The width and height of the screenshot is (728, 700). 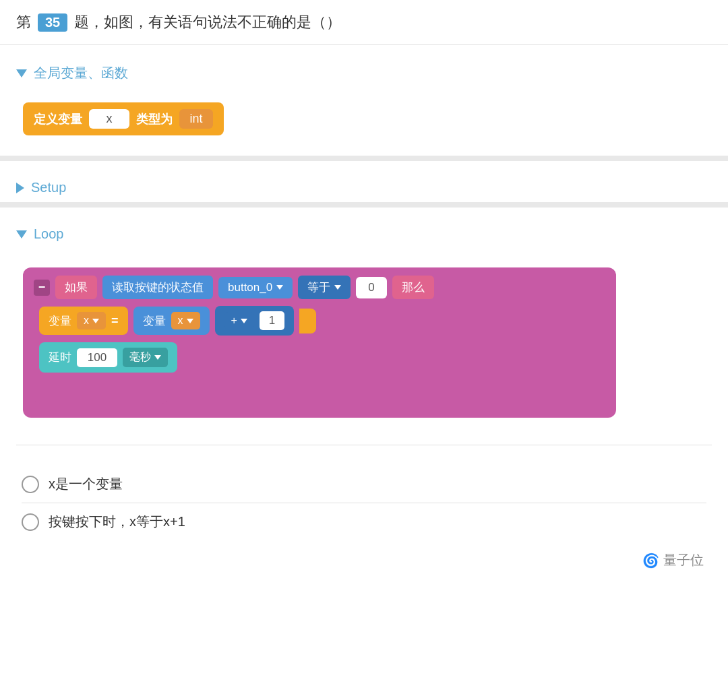 What do you see at coordinates (235, 321) in the screenshot?
I see `plus-label: +` at bounding box center [235, 321].